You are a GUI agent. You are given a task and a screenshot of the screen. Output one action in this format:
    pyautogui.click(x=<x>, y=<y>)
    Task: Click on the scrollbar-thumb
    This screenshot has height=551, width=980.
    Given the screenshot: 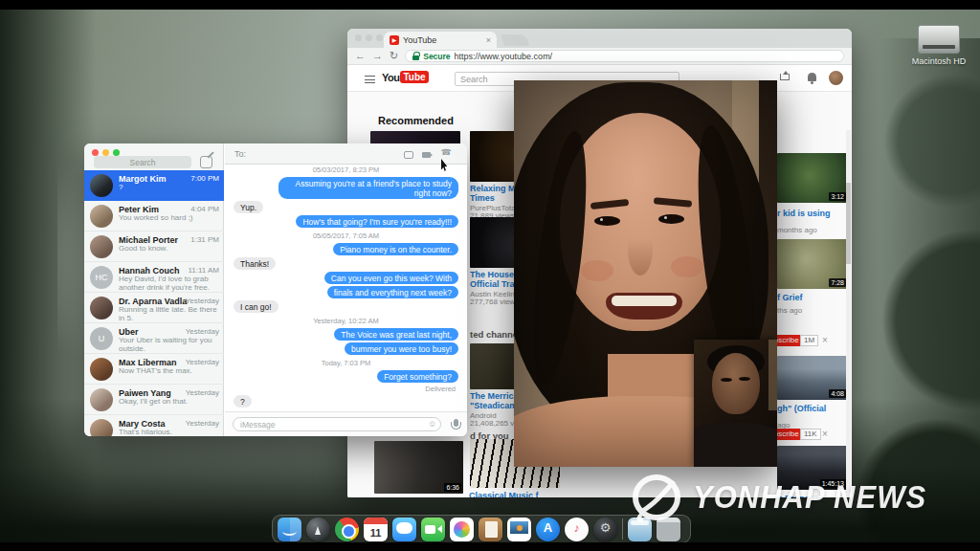 What is the action you would take?
    pyautogui.click(x=848, y=224)
    